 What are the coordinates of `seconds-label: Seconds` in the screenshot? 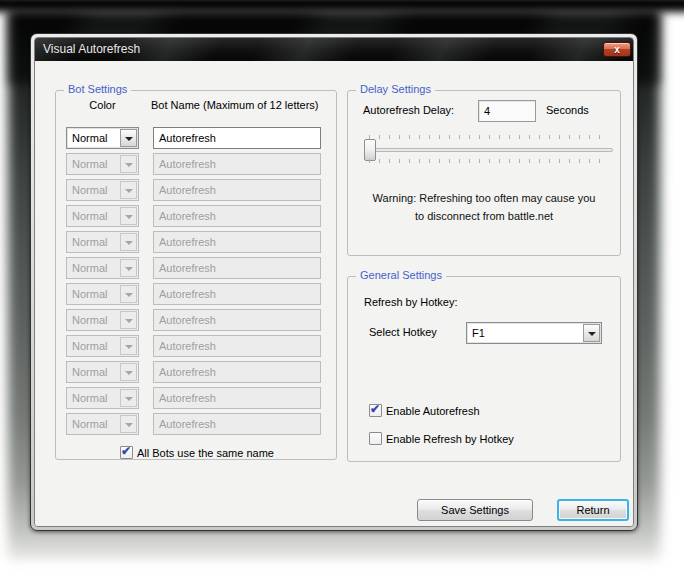 It's located at (568, 110).